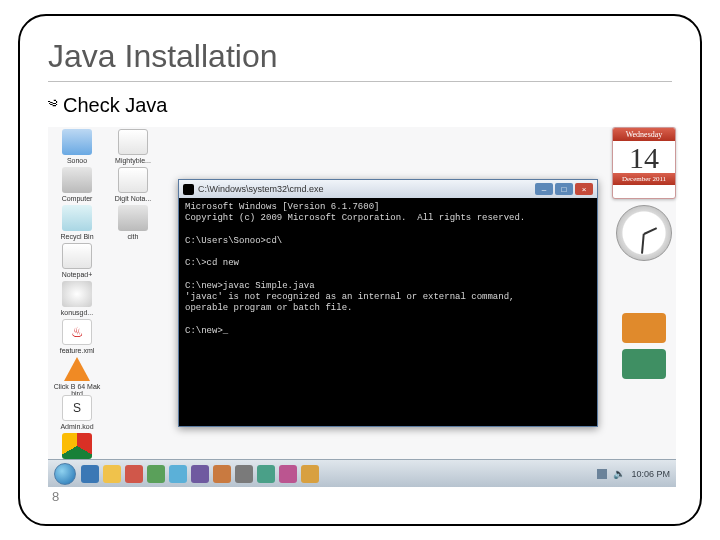 Image resolution: width=720 pixels, height=540 pixels. What do you see at coordinates (77, 260) in the screenshot?
I see `desktop-shortcut: Notepad+` at bounding box center [77, 260].